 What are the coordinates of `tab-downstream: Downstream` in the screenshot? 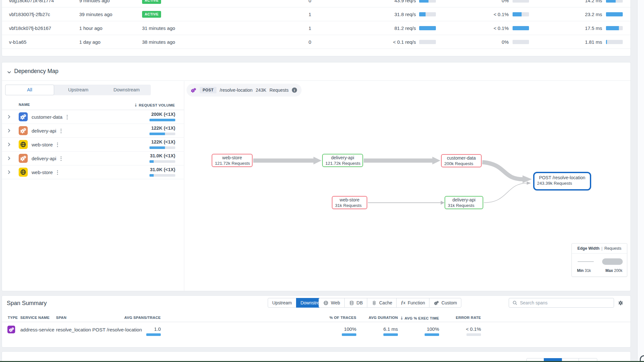 It's located at (127, 90).